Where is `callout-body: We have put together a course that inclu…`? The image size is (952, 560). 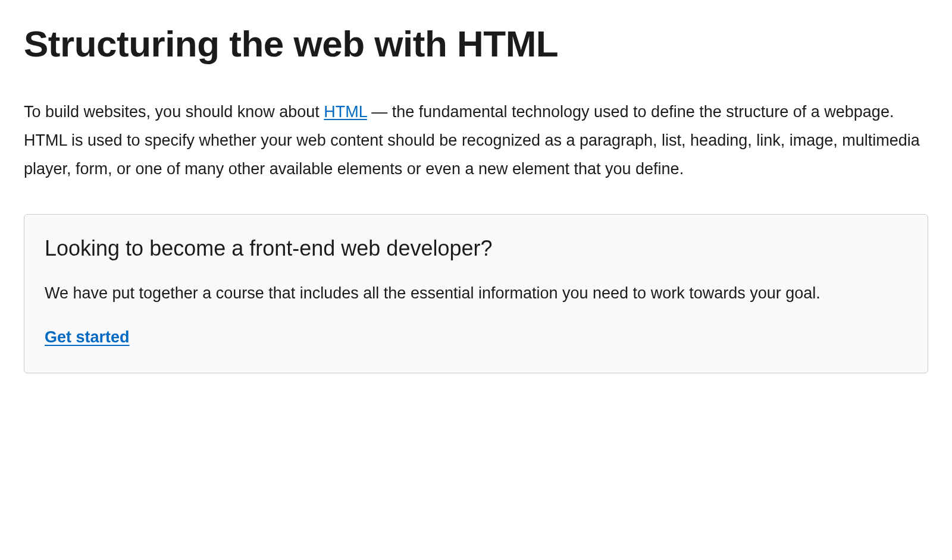
callout-body: We have put together a course that inclu… is located at coordinates (476, 294).